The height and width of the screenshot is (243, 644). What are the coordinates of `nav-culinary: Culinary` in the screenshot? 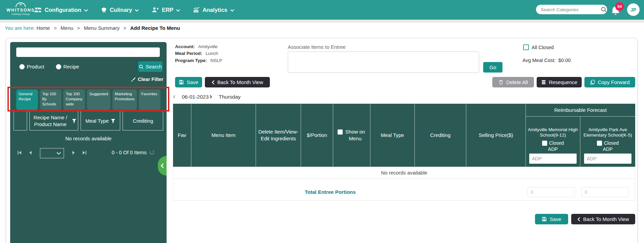 It's located at (120, 10).